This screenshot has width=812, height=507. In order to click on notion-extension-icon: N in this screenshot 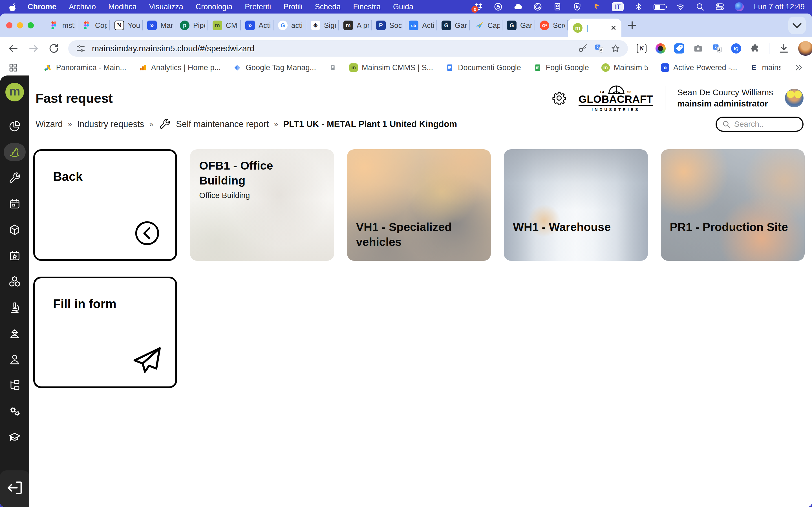, I will do `click(642, 48)`.